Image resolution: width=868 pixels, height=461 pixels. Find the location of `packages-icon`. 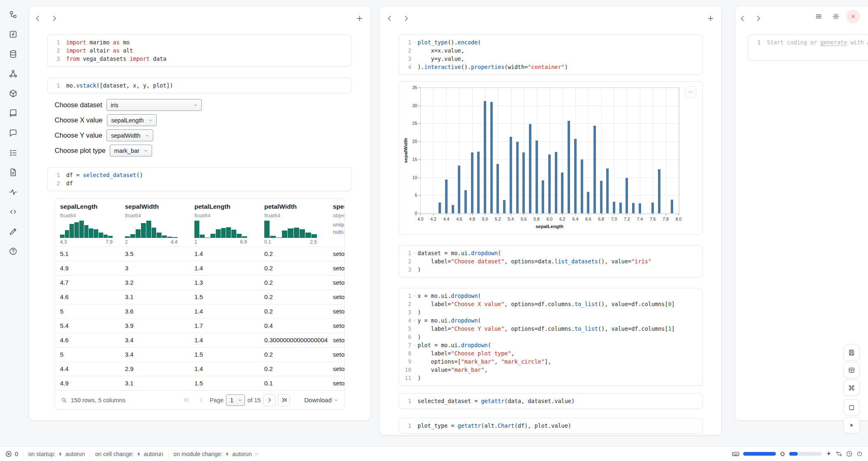

packages-icon is located at coordinates (13, 94).